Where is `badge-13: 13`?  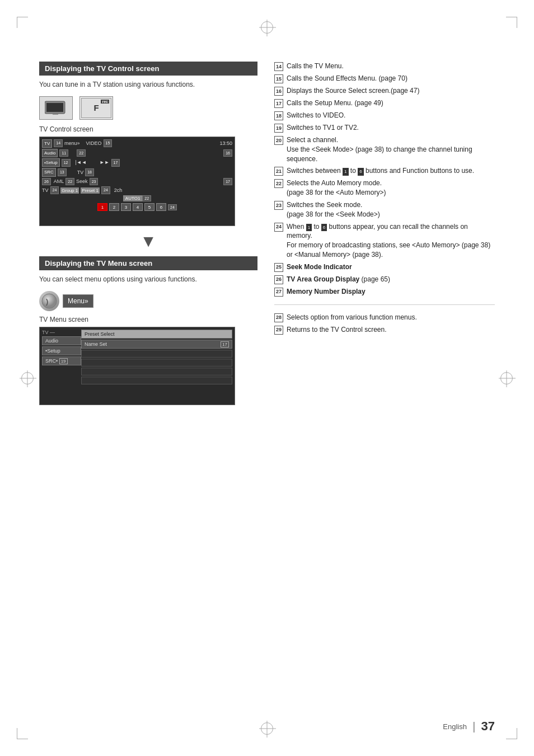
badge-13: 13 is located at coordinates (62, 172).